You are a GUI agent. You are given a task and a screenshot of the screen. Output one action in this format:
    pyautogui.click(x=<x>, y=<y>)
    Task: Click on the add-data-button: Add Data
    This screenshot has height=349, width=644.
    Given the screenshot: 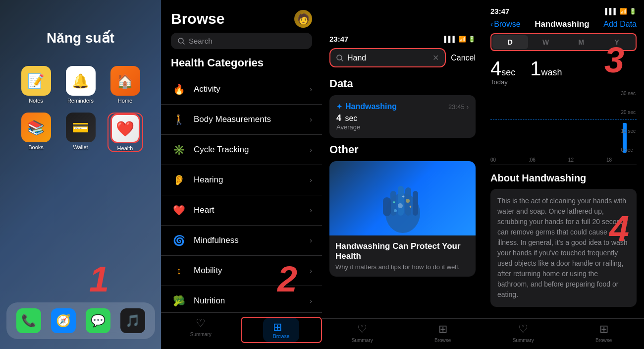 What is the action you would take?
    pyautogui.click(x=620, y=24)
    